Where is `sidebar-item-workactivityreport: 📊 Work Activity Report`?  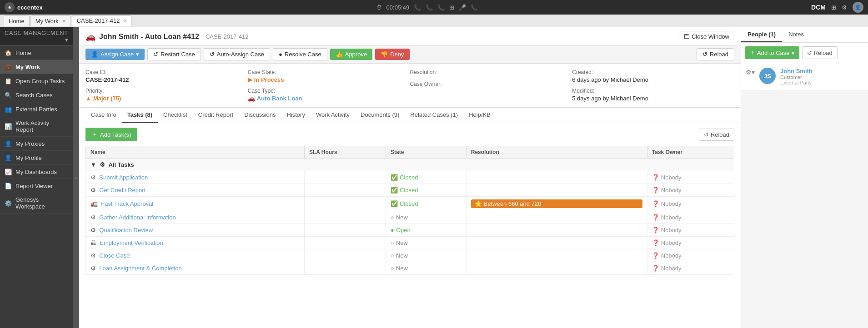
sidebar-item-workactivityreport: 📊 Work Activity Report is located at coordinates (36, 126).